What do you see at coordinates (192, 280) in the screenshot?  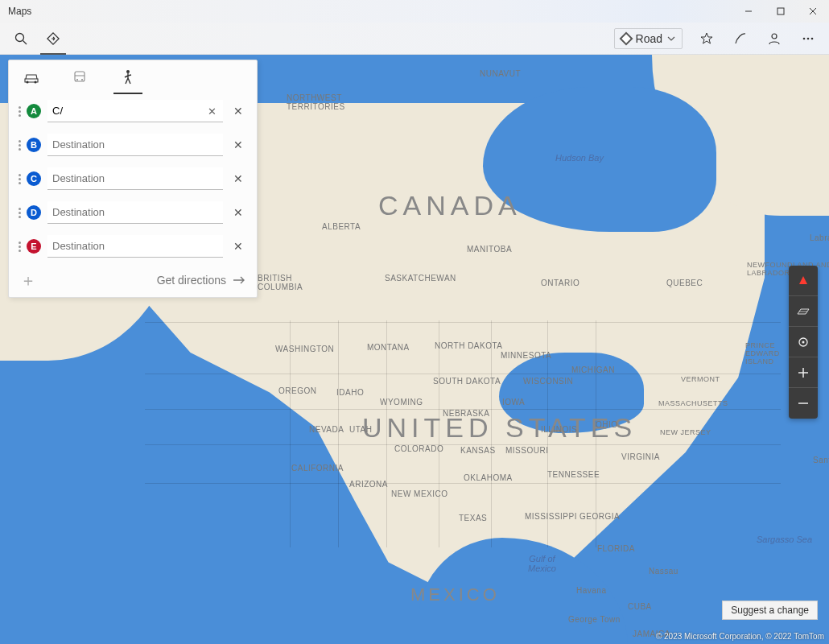 I see `get-directions-label: Get directions` at bounding box center [192, 280].